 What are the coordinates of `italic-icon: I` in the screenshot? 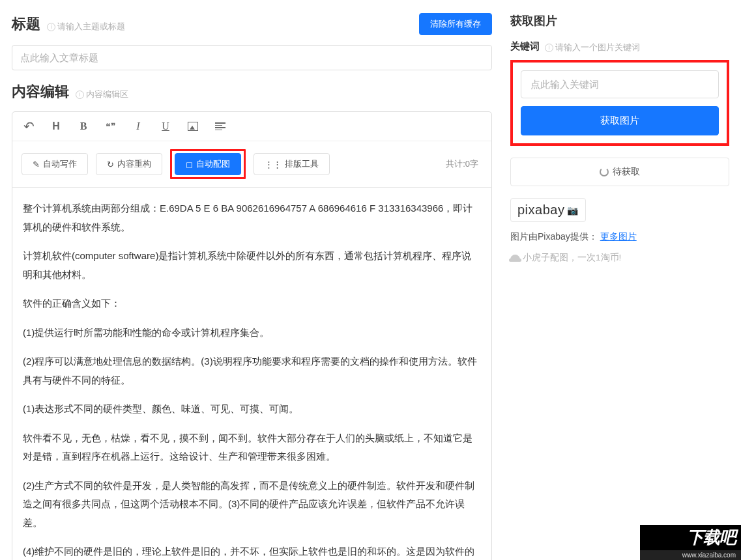 It's located at (138, 126).